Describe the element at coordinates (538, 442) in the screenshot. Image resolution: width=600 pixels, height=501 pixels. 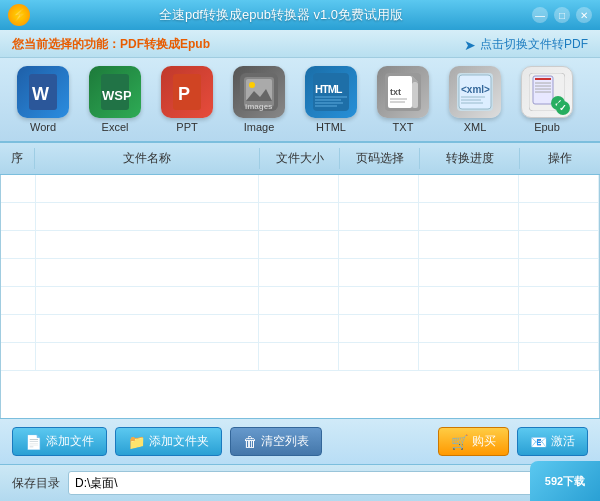
I see `activate-icon: 📧` at that location.